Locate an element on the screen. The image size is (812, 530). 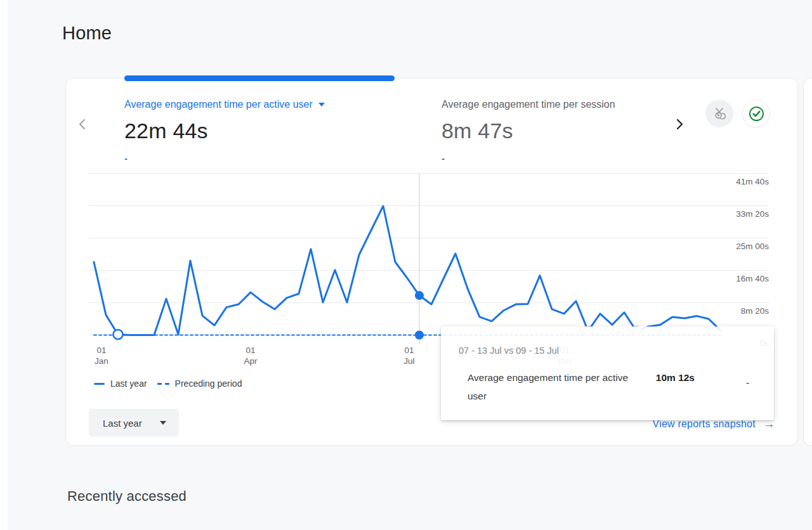
date-range-value: Last year is located at coordinates (131, 423).